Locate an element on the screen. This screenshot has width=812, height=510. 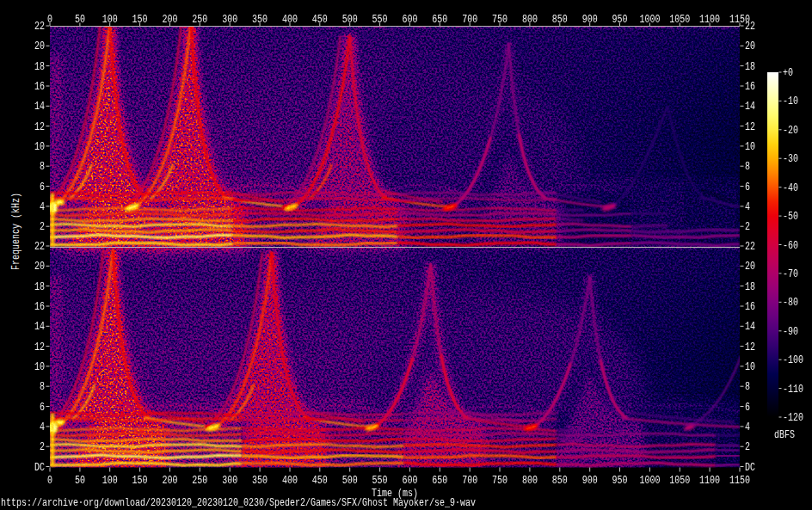
svg-text: -50 is located at coordinates (790, 217).